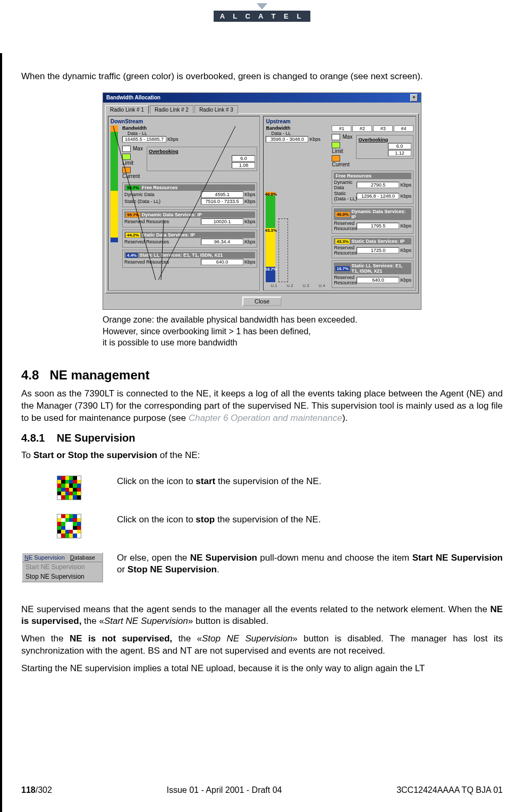  What do you see at coordinates (190, 239) in the screenshot?
I see `ds-sds: 44.2%Static Data Services: IP Reserved R…` at bounding box center [190, 239].